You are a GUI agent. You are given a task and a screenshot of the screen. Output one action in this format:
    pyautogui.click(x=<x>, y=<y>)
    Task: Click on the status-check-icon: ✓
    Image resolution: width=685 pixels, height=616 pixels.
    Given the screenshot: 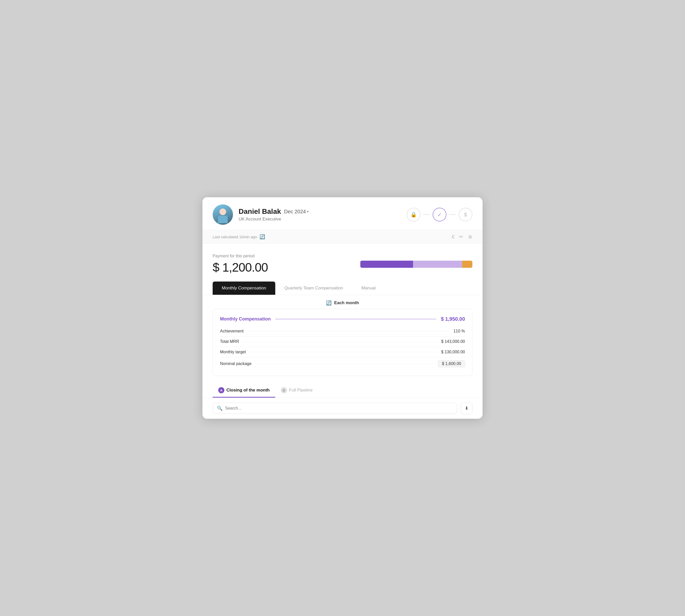 What is the action you would take?
    pyautogui.click(x=440, y=215)
    